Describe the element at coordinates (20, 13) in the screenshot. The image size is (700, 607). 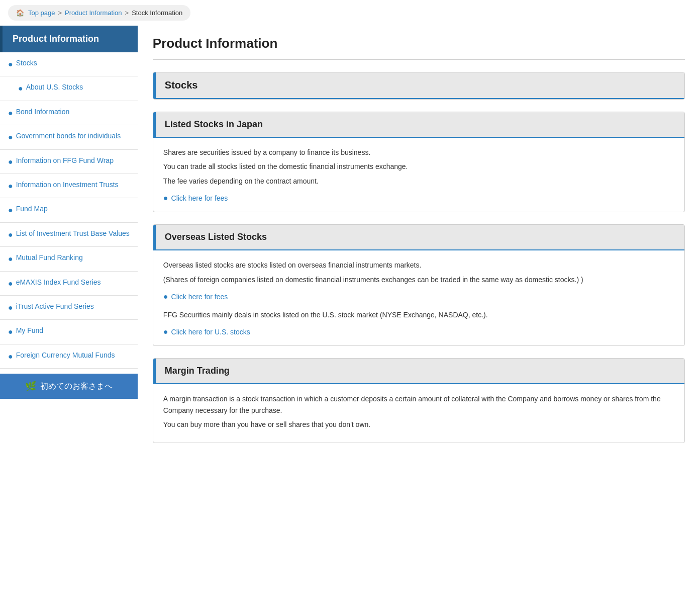
I see `home-icon: 🏠` at that location.